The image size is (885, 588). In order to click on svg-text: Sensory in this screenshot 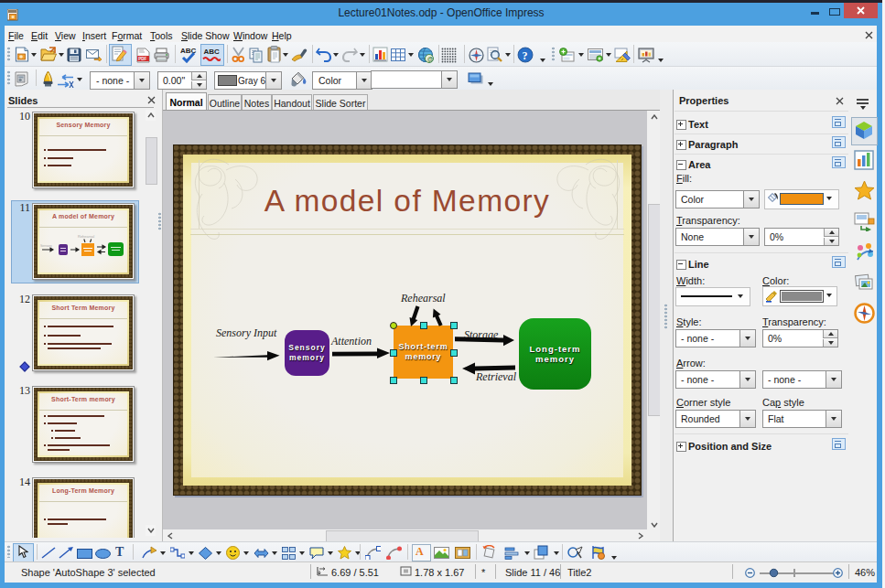, I will do `click(46, 246)`.